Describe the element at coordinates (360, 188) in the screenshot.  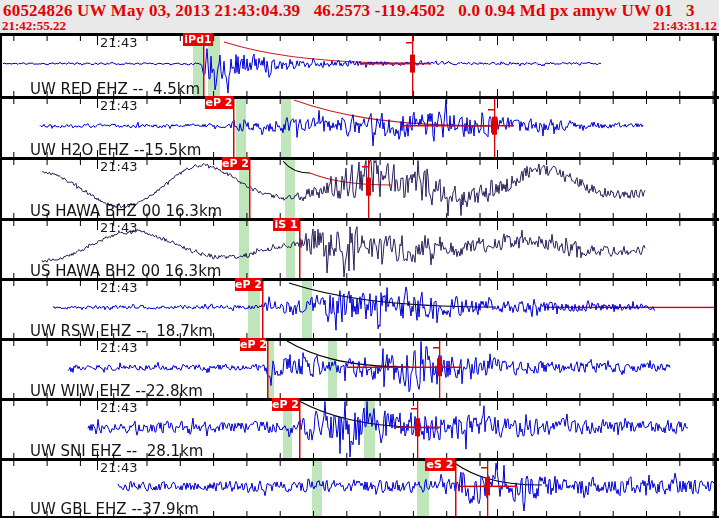
I see `waveform-panel: 21:43 eP 2 US HAWA BHZ 00 16.3km` at that location.